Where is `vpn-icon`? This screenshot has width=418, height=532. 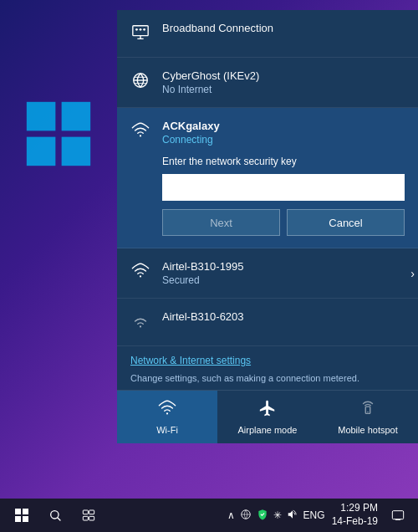
vpn-icon is located at coordinates (140, 82).